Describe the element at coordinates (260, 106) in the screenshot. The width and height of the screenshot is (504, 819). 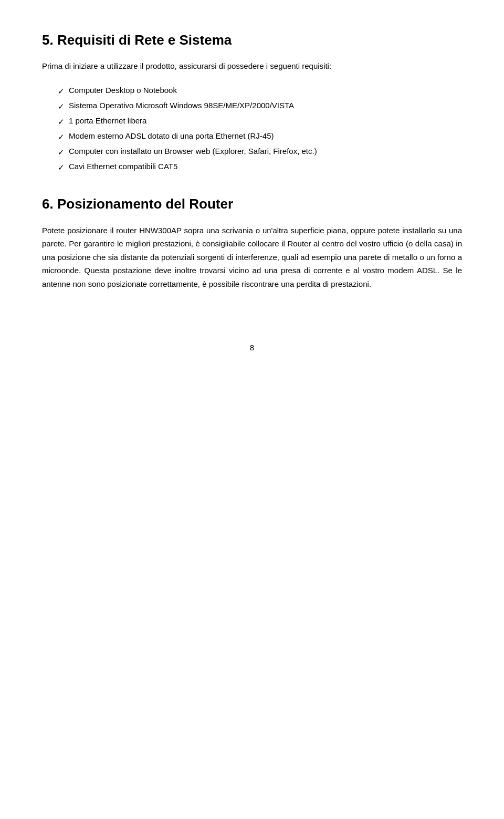
I see `list-item: ✓ Sistema Operativo Microsoft Windows 98…` at that location.